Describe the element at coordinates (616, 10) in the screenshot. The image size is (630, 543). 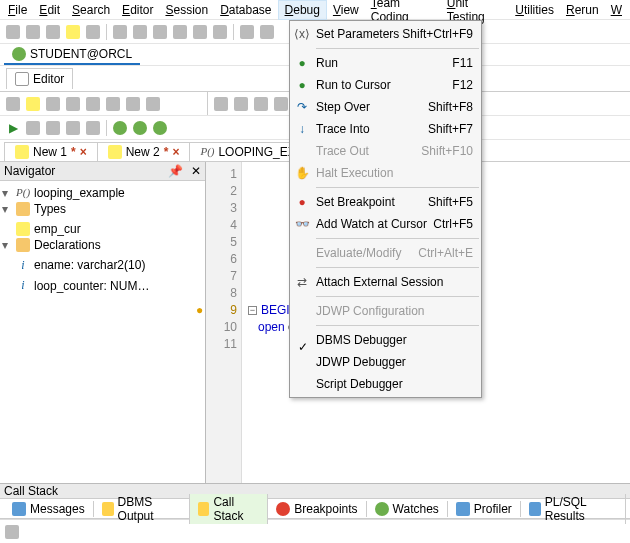
I see `menu-w: W` at that location.